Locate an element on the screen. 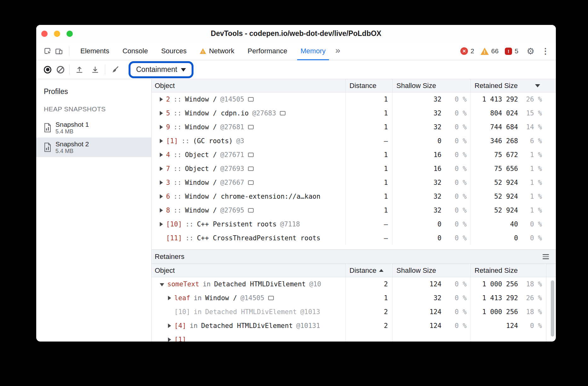 The width and height of the screenshot is (588, 386). object-desc: Window / is located at coordinates (201, 210).